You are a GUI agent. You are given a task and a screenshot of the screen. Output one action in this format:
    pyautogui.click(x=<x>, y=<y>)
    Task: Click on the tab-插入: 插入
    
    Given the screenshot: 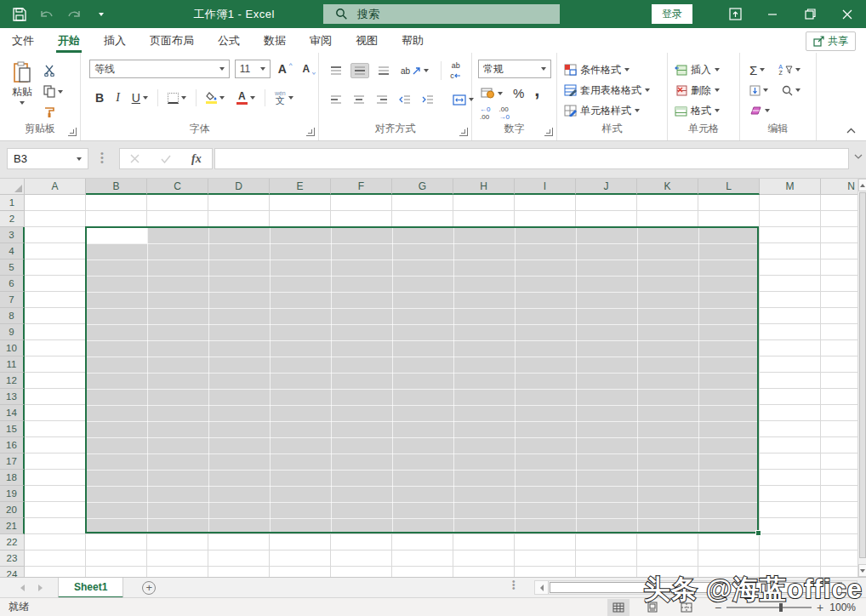 What is the action you would take?
    pyautogui.click(x=115, y=41)
    